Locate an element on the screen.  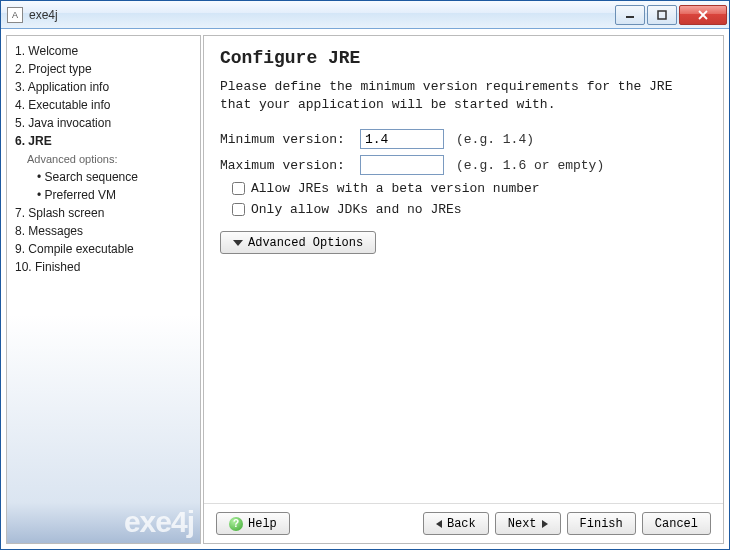
minimize-button is located at coordinates (630, 15).